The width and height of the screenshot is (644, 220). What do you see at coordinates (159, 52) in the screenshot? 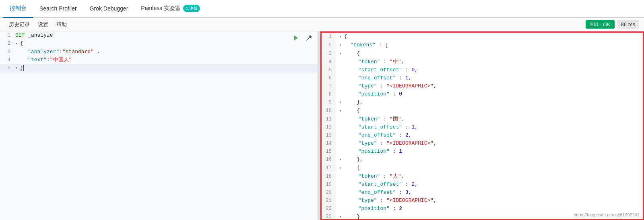
I see `editor-line: 3 "analyzer":"standard" ,` at bounding box center [159, 52].